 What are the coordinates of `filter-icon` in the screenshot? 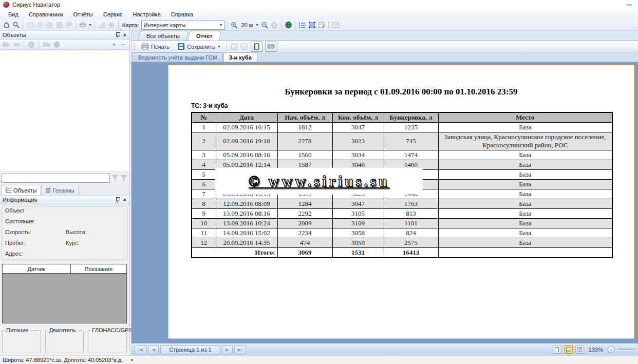 It's located at (115, 178).